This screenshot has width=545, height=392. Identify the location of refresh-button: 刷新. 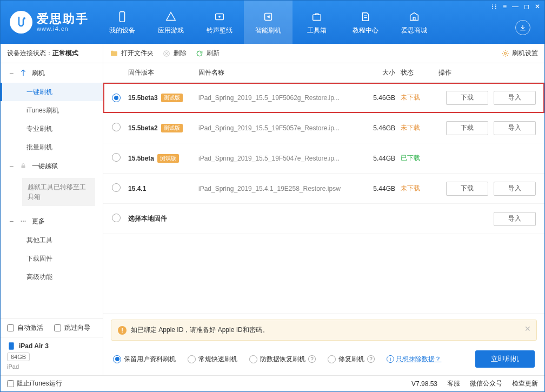
(208, 53).